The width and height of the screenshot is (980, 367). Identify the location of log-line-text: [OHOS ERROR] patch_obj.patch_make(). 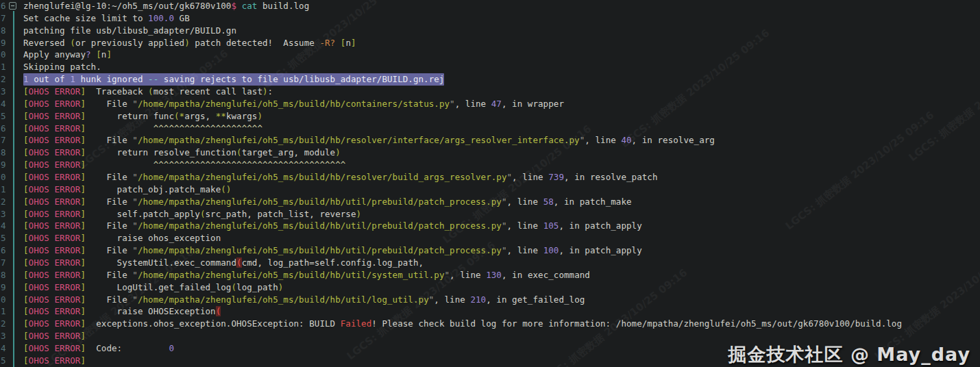
(127, 190).